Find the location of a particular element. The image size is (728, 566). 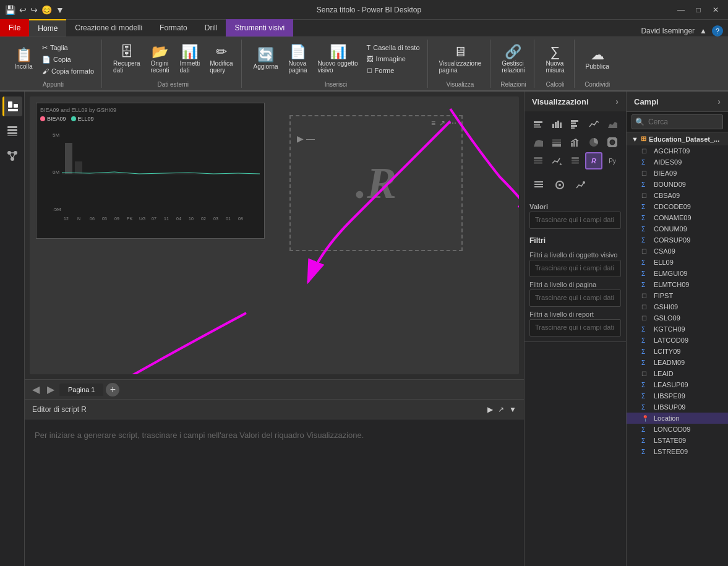

nuova-pagina-button: 📄 Nuovapagina is located at coordinates (298, 59).